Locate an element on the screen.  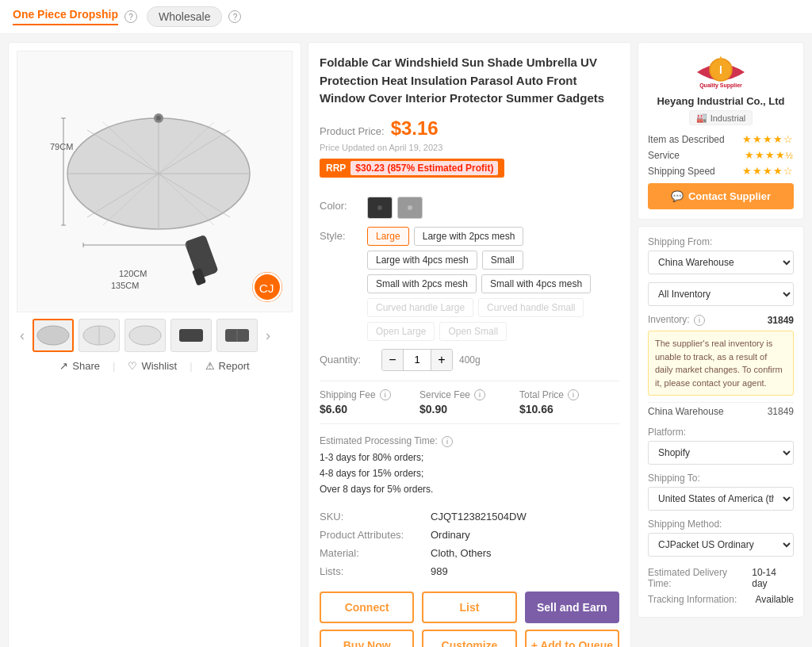
platform-dropdown: Shopify is located at coordinates (721, 453).